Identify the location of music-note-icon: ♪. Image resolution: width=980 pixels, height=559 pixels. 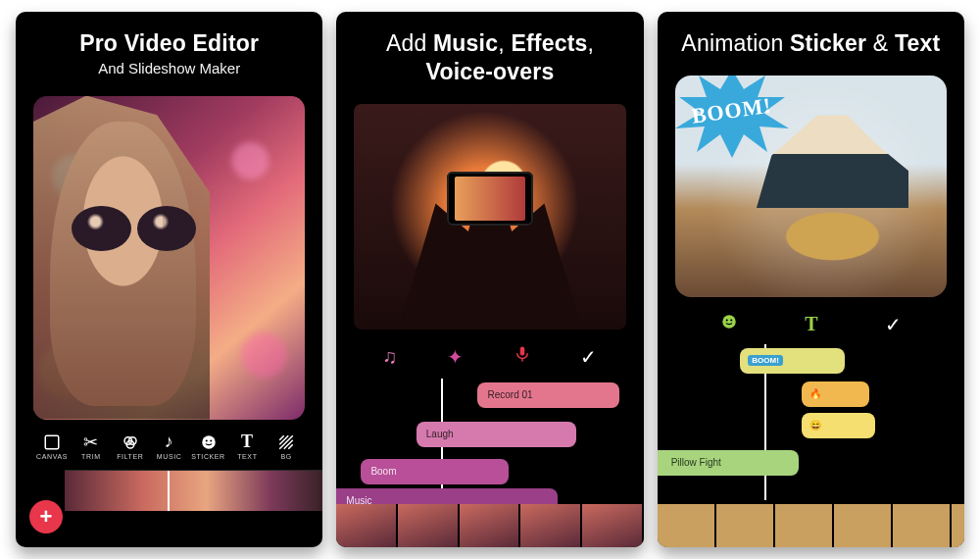
(170, 442).